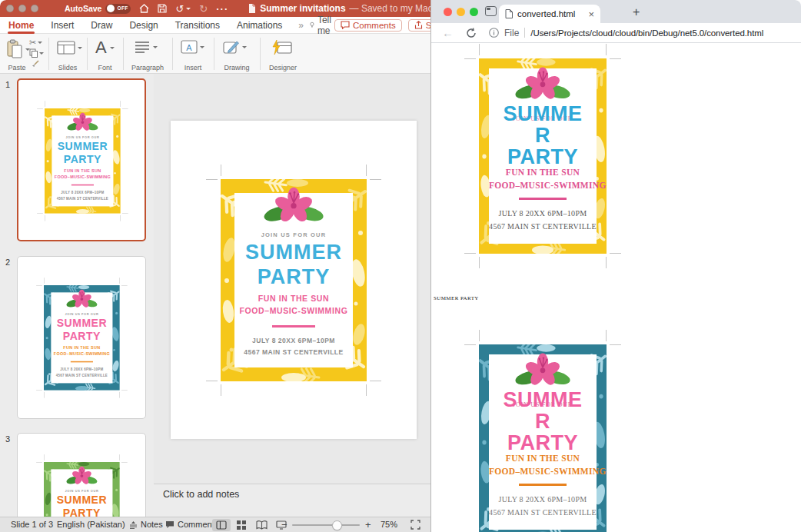  I want to click on font-chevron-icon, so click(112, 48).